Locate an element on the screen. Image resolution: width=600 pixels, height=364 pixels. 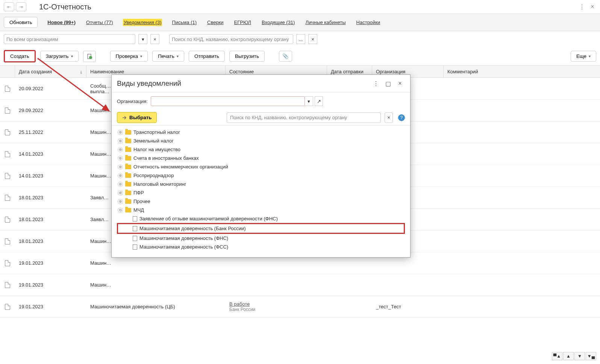
column-header-icon is located at coordinates (8, 71).